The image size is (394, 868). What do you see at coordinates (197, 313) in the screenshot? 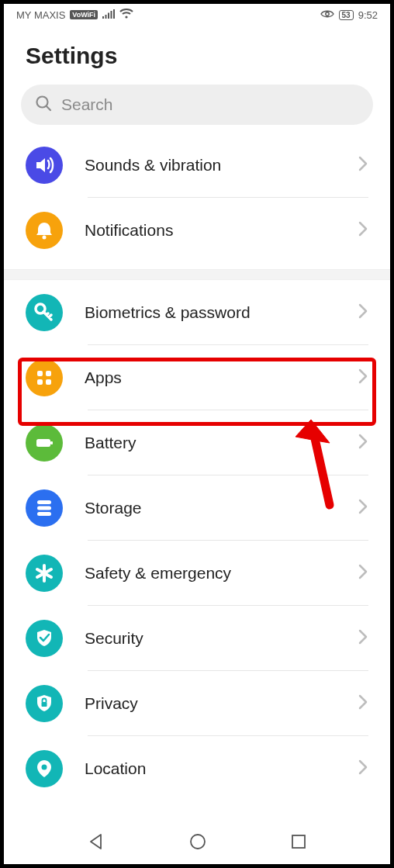
I see `settings-row-biometrics: Biometrics & password` at bounding box center [197, 313].